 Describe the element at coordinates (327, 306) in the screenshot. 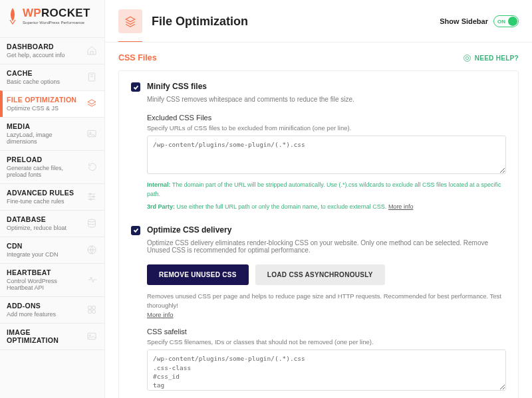

I see `remove-unused-desc: Removes unused CSS per page and helps to…` at that location.